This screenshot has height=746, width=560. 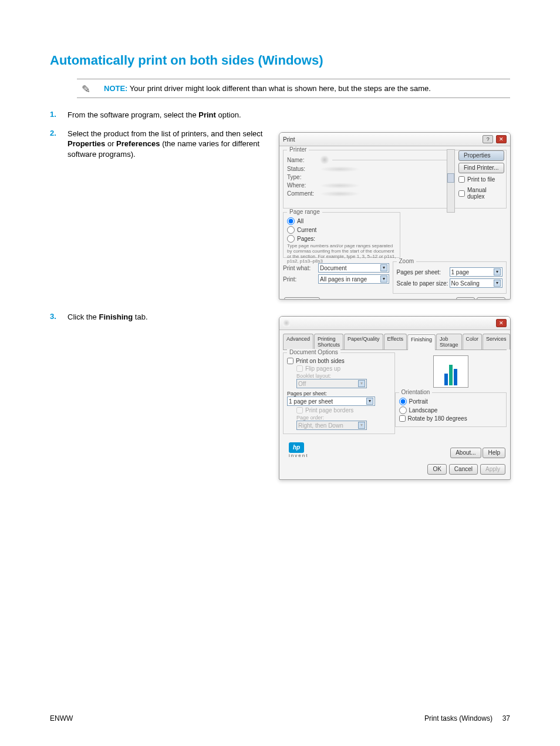 I want to click on pages-radio: Pages:, so click(x=342, y=238).